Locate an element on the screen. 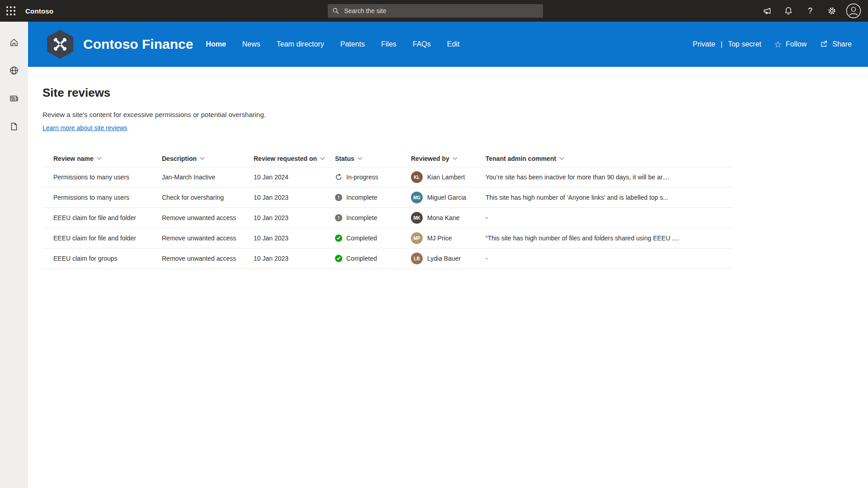  account-button is located at coordinates (854, 11).